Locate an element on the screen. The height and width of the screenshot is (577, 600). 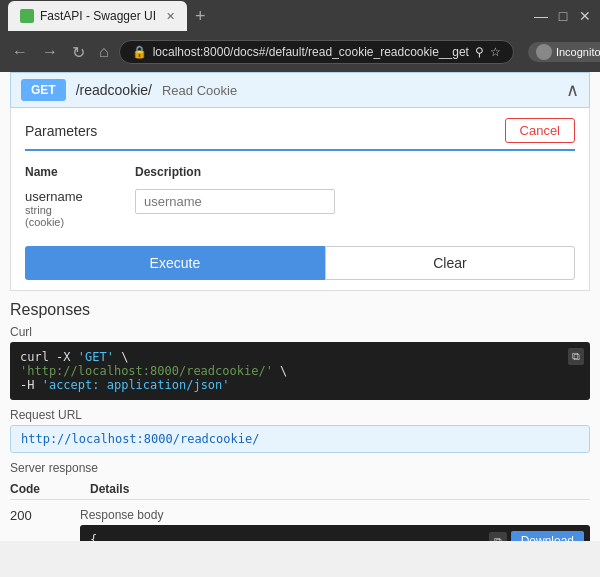
endpoint-summary: Read Cookie is located at coordinates (200, 90).